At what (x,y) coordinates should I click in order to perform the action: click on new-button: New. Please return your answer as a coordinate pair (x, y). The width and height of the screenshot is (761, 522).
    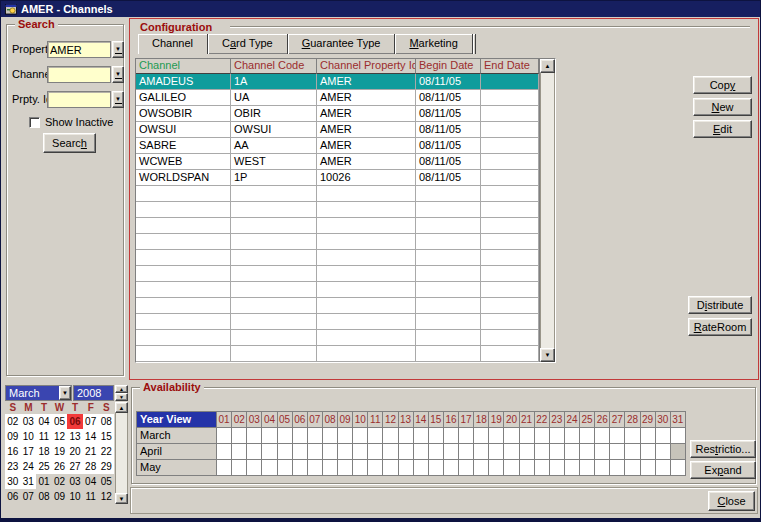
    Looking at the image, I should click on (722, 107).